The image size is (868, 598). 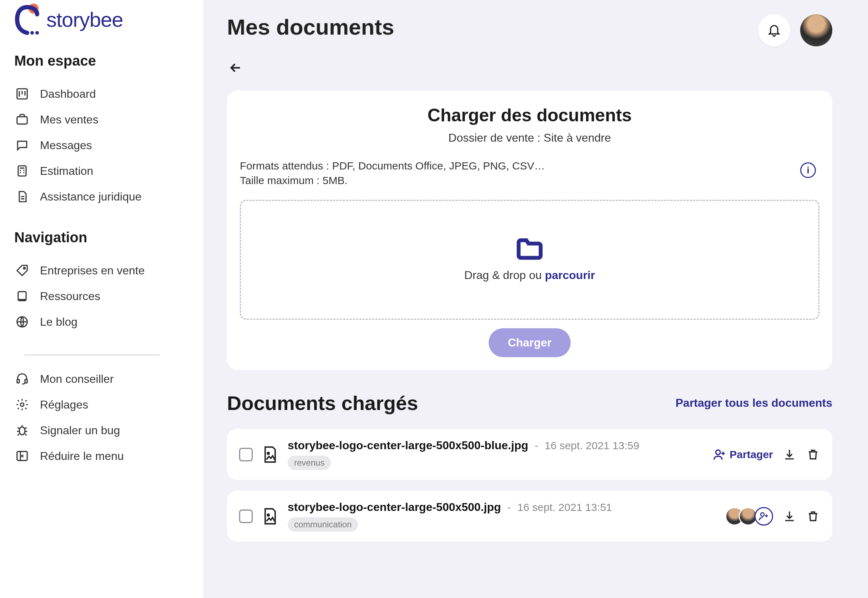 What do you see at coordinates (530, 275) in the screenshot?
I see `dropzone-text: Drag & drop ou parcourir` at bounding box center [530, 275].